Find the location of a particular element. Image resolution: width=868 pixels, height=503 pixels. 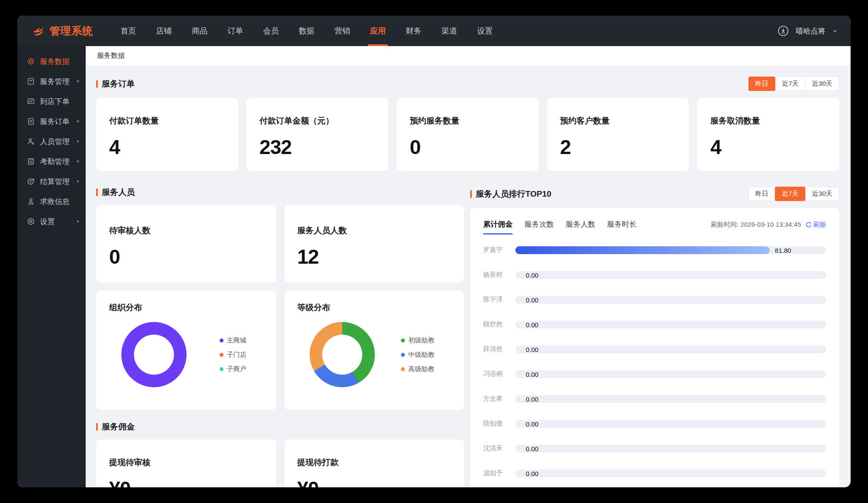

sidebar-item-3: 服务订单 is located at coordinates (51, 121).